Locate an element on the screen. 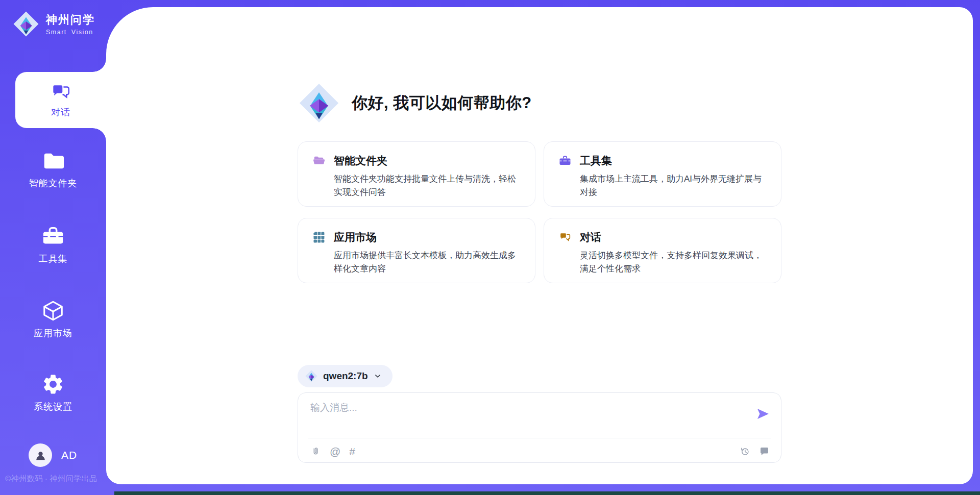 Image resolution: width=980 pixels, height=495 pixels. sidebar-item-app-market: 应用市场 is located at coordinates (53, 319).